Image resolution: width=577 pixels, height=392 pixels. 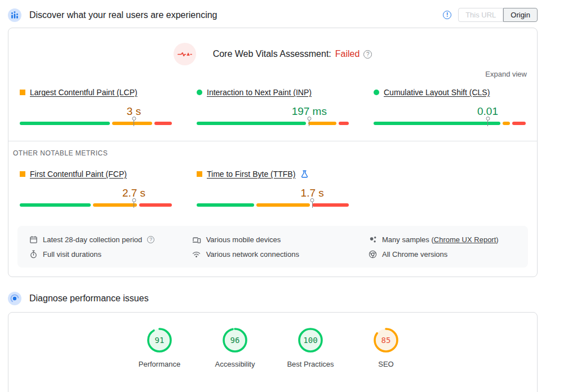 I want to click on gauge-performance: 91 Performance, so click(x=159, y=348).